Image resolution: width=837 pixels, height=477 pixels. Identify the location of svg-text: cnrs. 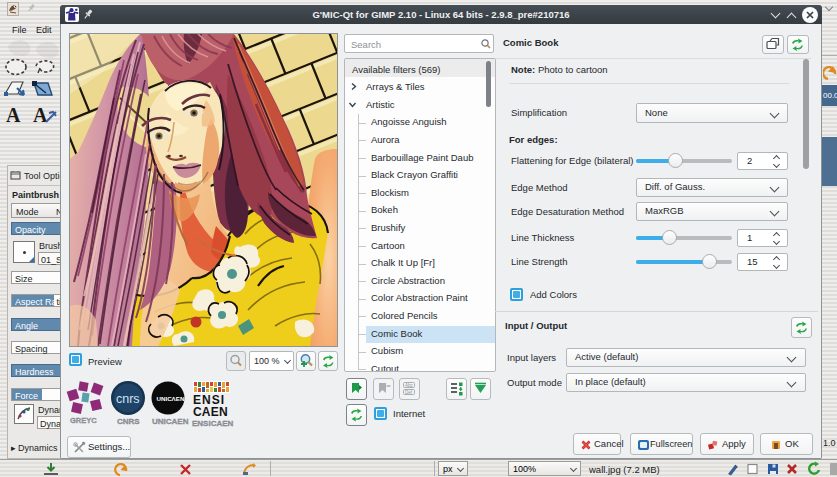
(128, 399).